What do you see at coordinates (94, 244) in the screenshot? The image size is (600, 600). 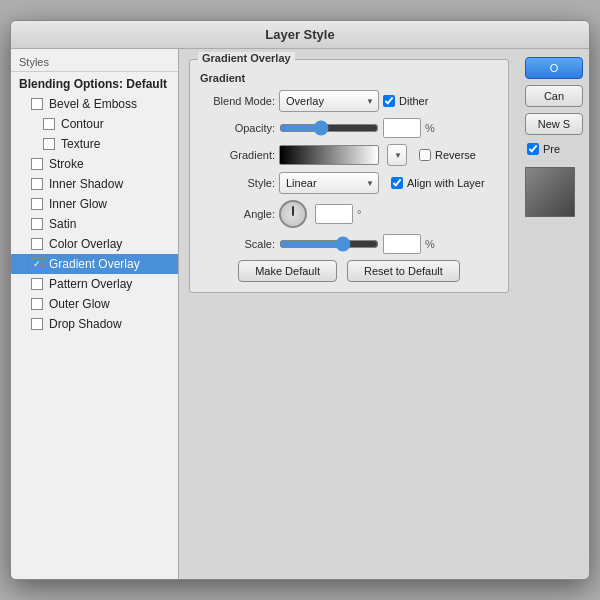 I see `sidebar-item-color-overlay: Color Overlay` at bounding box center [94, 244].